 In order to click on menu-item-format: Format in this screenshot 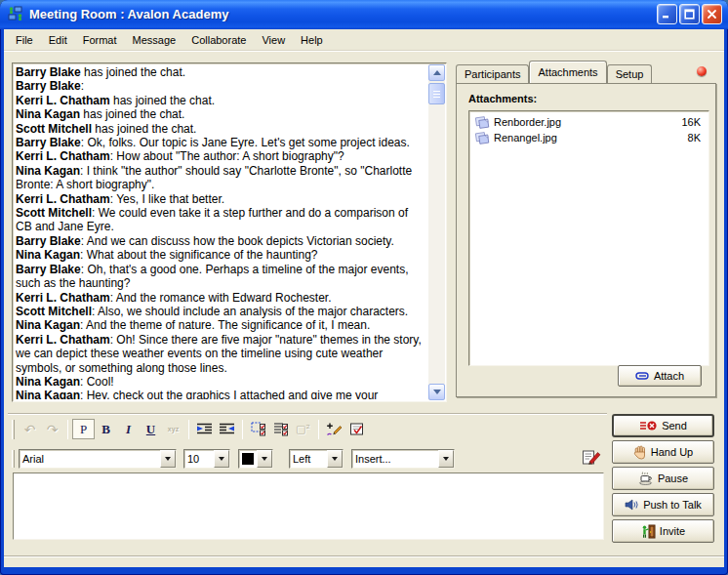, I will do `click(100, 40)`.